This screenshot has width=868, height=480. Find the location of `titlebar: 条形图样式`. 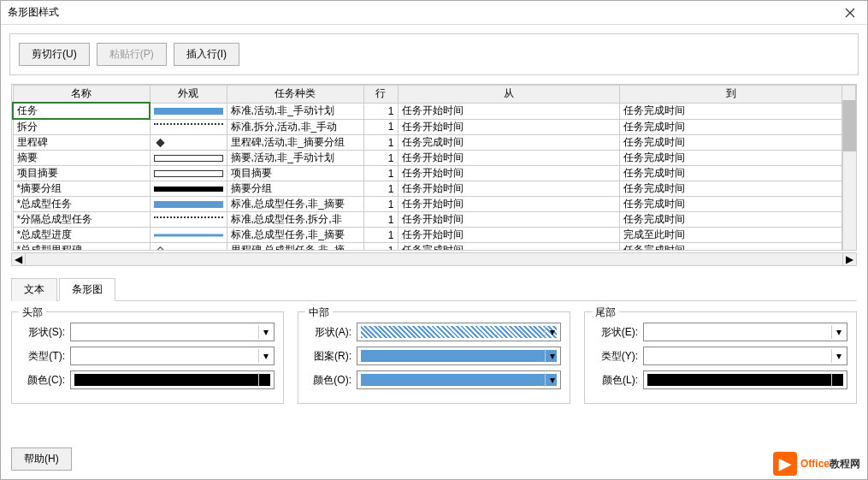

titlebar: 条形图样式 is located at coordinates (434, 13).